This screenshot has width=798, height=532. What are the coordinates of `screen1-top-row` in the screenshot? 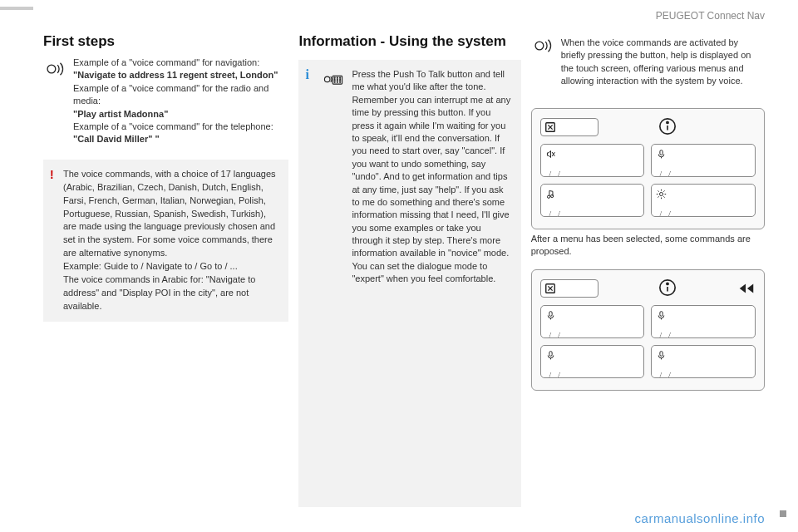 It's located at (648, 127).